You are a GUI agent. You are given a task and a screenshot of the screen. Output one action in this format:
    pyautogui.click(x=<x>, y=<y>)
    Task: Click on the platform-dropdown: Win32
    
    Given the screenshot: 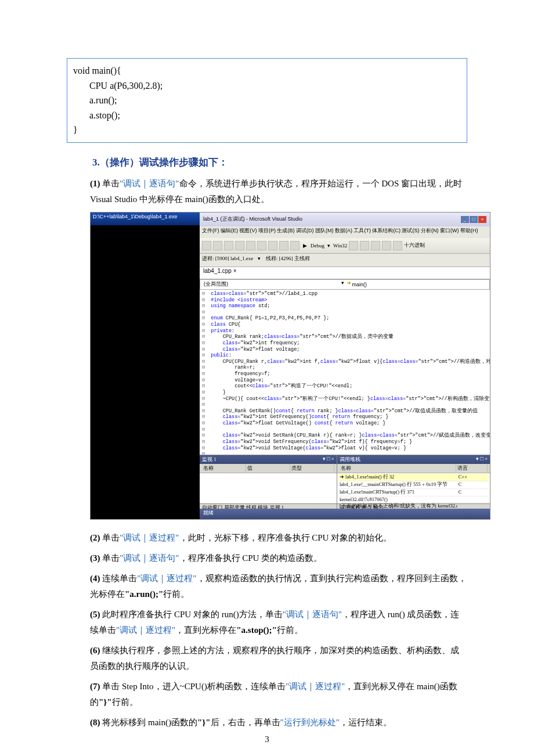 What is the action you would take?
    pyautogui.click(x=340, y=246)
    